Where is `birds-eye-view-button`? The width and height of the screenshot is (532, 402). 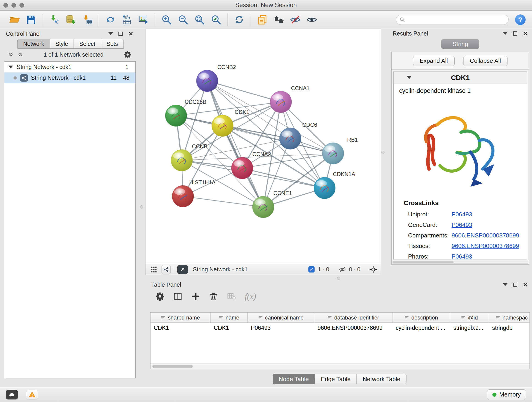 birds-eye-view-button is located at coordinates (279, 20).